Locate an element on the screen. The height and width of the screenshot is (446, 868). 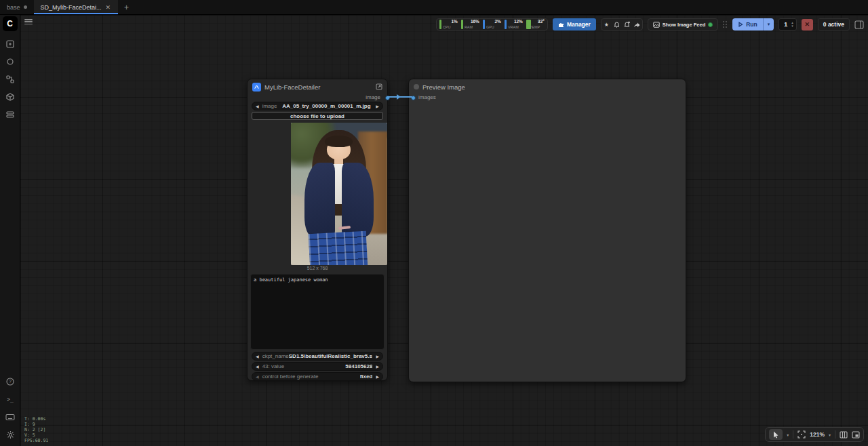
batch-count-stepper: 1 ▴▾ is located at coordinates (788, 24).